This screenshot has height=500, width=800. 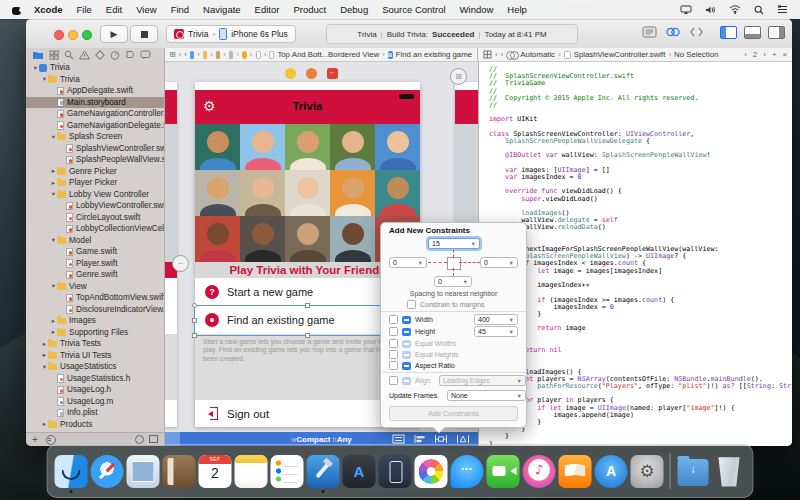 What do you see at coordinates (310, 10) in the screenshot?
I see `menu-product: Product` at bounding box center [310, 10].